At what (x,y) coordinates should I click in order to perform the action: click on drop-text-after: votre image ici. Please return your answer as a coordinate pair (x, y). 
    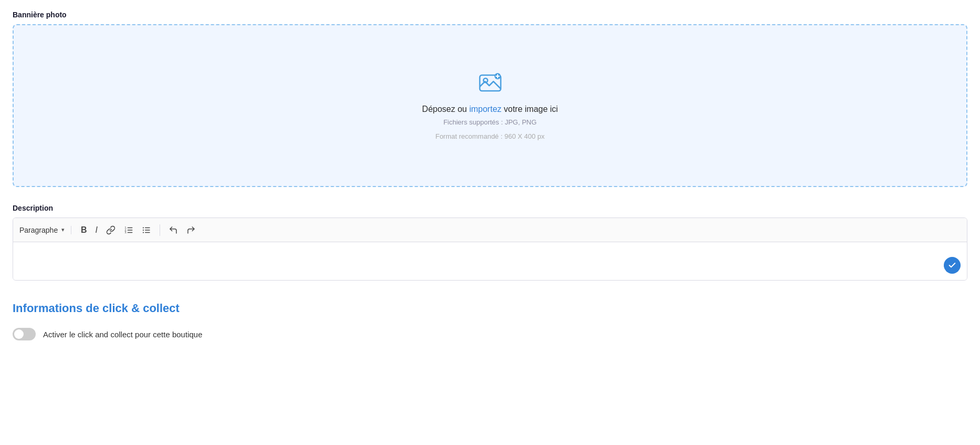
    Looking at the image, I should click on (530, 109).